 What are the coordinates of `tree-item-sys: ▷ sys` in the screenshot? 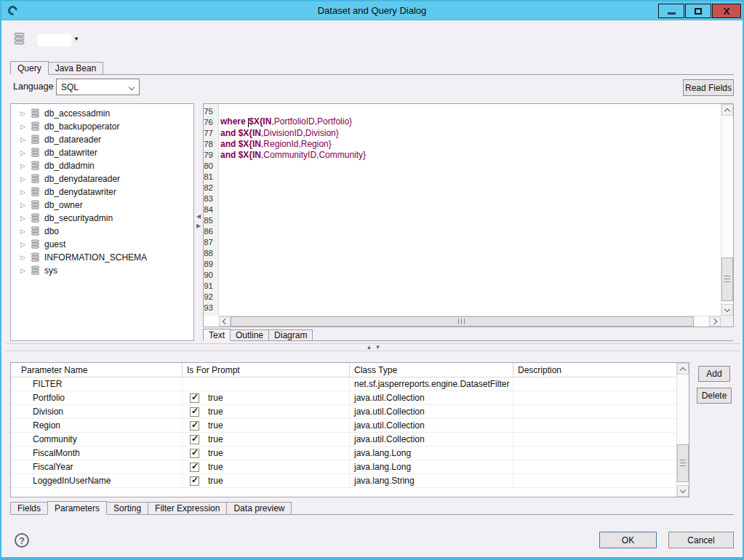 It's located at (102, 271).